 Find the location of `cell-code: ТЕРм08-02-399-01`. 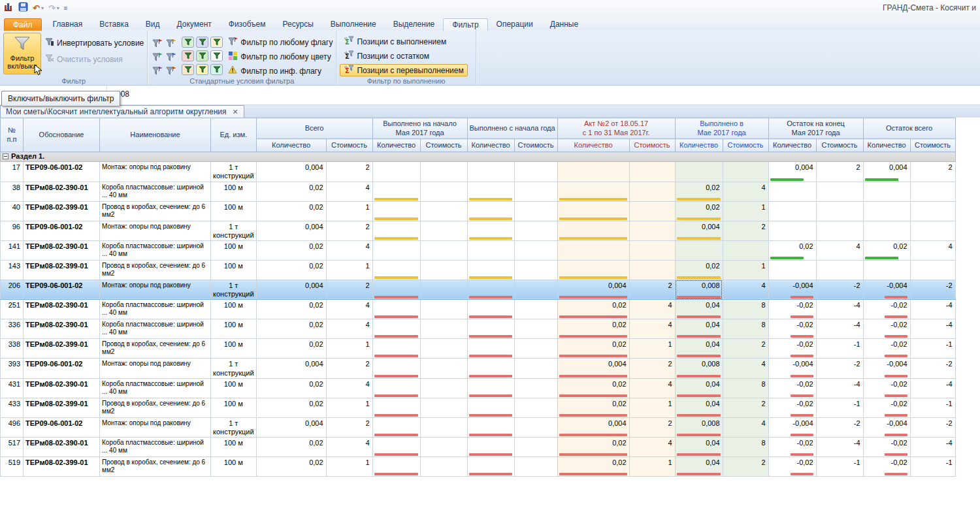

cell-code: ТЕРм08-02-399-01 is located at coordinates (61, 211).